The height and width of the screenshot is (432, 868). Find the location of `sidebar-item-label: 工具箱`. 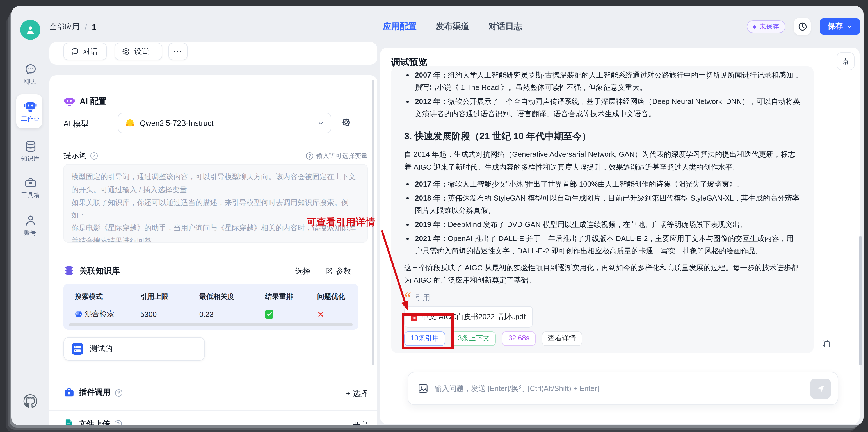

sidebar-item-label: 工具箱 is located at coordinates (30, 195).